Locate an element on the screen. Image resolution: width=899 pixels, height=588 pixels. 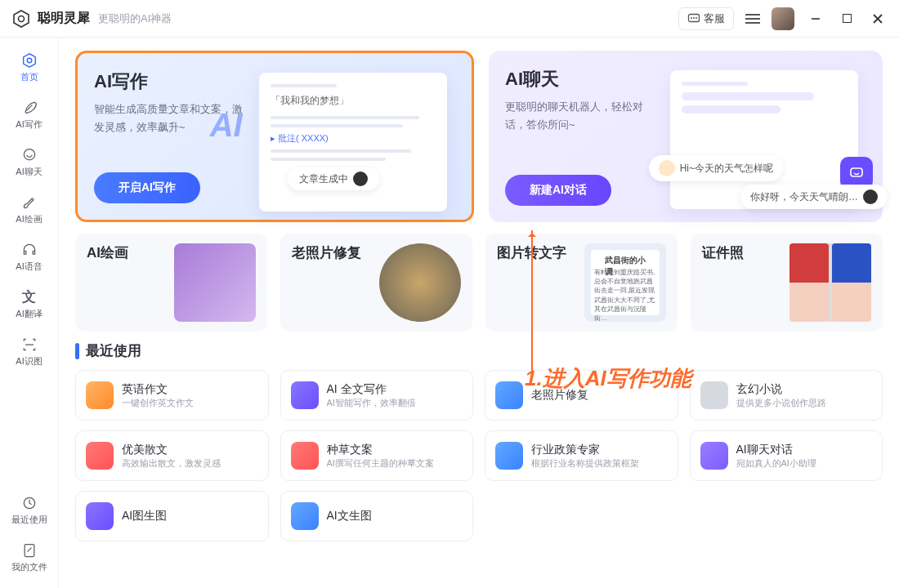
minimize-button is located at coordinates (816, 19).